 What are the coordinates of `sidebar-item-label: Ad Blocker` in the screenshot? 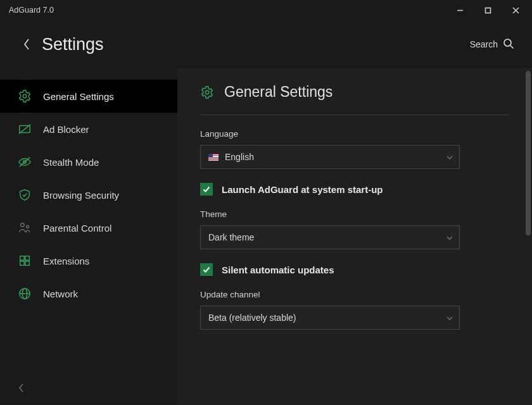 It's located at (103, 129).